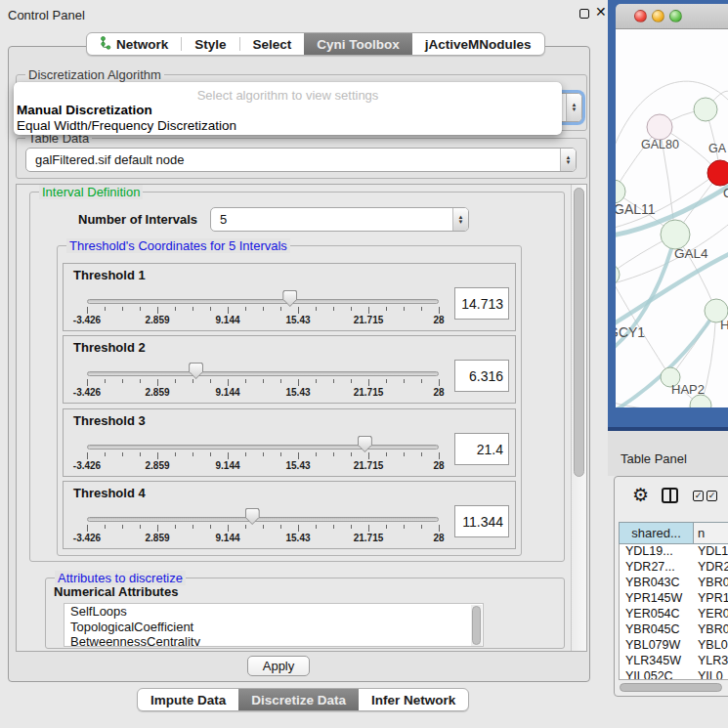  What do you see at coordinates (358, 44) in the screenshot?
I see `tab-cyni-toolbox: Cyni Toolbox` at bounding box center [358, 44].